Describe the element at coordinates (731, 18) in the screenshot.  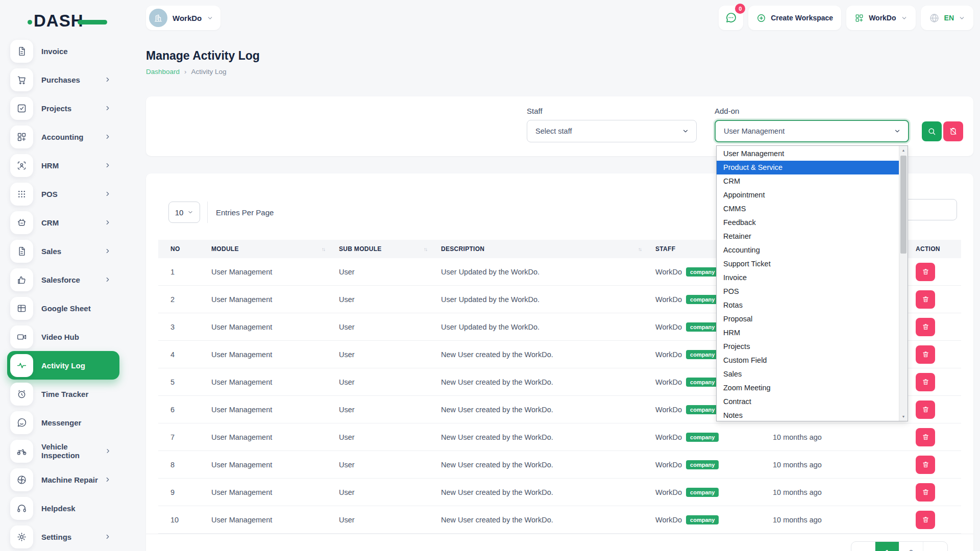
I see `messages-button: 0` at that location.